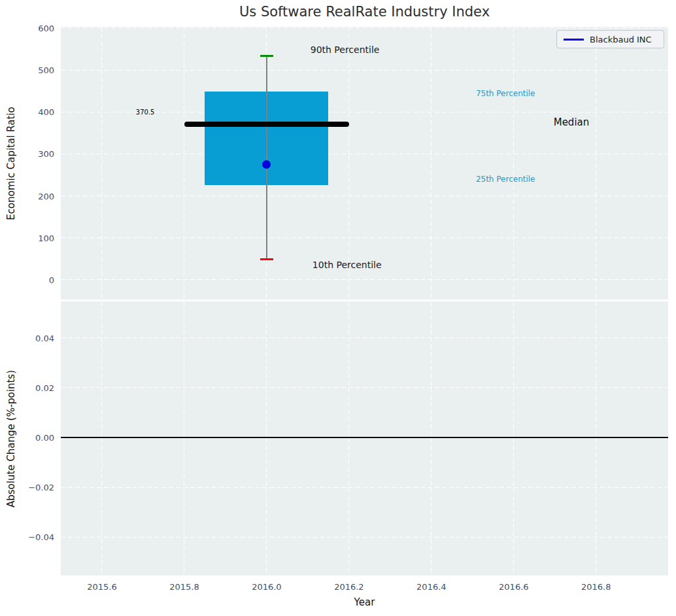 Image resolution: width=676 pixels, height=616 pixels. What do you see at coordinates (184, 587) in the screenshot?
I see `xtick-label: 2015.8` at bounding box center [184, 587].